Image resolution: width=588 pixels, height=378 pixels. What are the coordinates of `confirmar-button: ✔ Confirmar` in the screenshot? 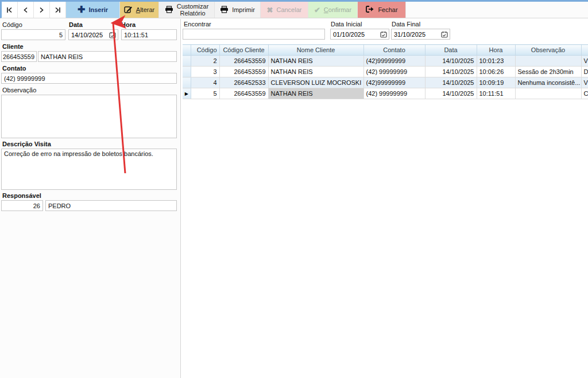 It's located at (333, 10).